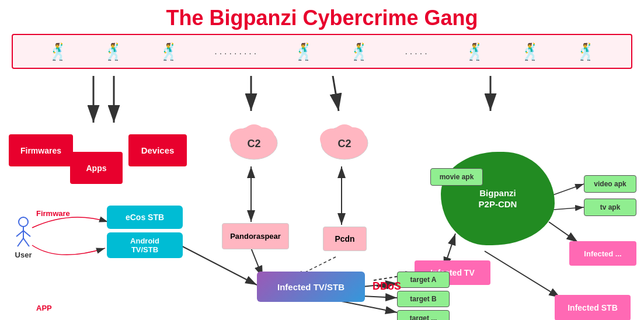 The height and width of the screenshot is (320, 644). I want to click on infected-dots-box: Infected ..., so click(603, 253).